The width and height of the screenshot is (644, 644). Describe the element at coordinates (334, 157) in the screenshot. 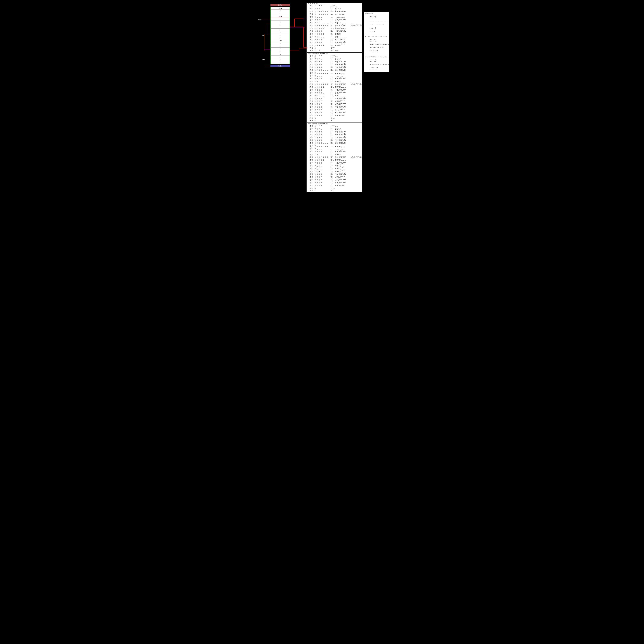

I see `asm-test-fun-b: 0000000000001149 <test_fun_b>: 1149: f3 …` at that location.